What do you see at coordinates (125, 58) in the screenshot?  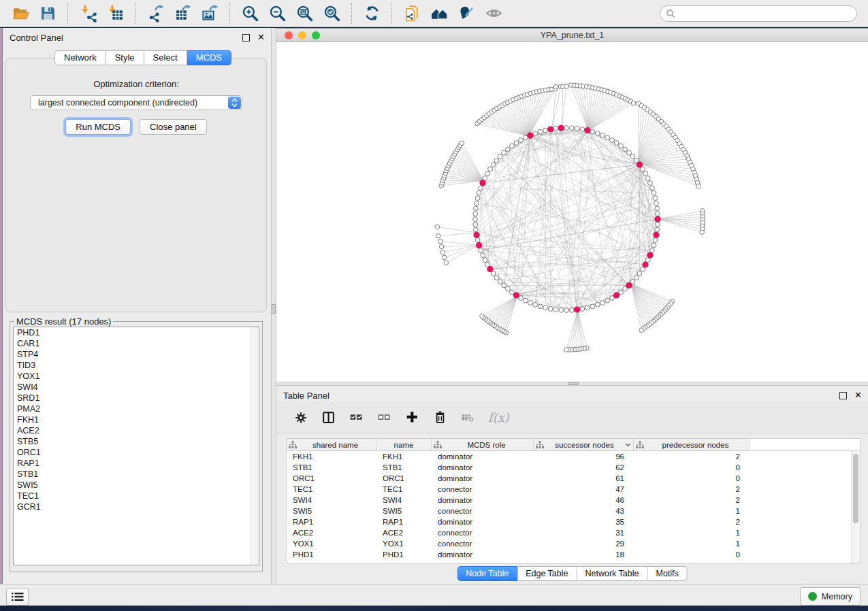 I see `tab-style: Style` at bounding box center [125, 58].